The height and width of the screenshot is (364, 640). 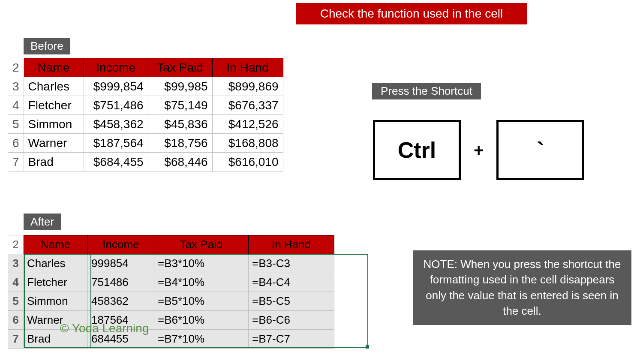 What do you see at coordinates (540, 150) in the screenshot?
I see `key-backtick: `` at bounding box center [540, 150].